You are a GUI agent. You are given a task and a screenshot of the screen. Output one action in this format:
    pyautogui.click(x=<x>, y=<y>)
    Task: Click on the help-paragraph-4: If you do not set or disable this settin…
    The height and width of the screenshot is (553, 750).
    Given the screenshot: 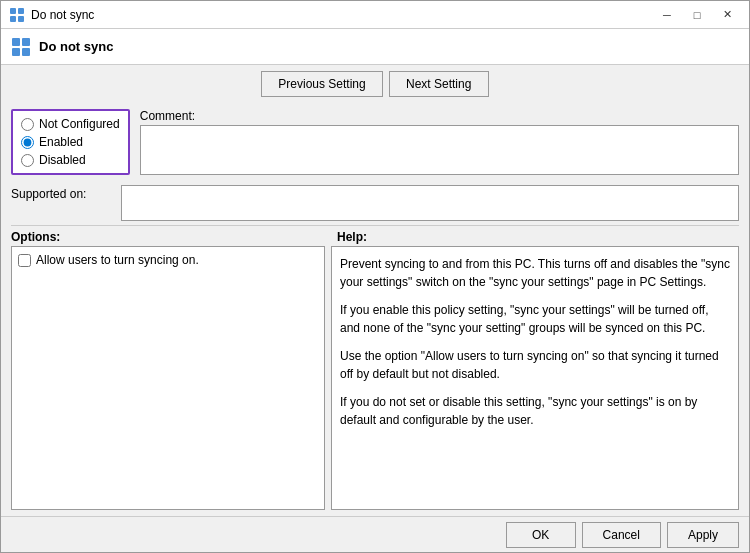 What is the action you would take?
    pyautogui.click(x=535, y=411)
    